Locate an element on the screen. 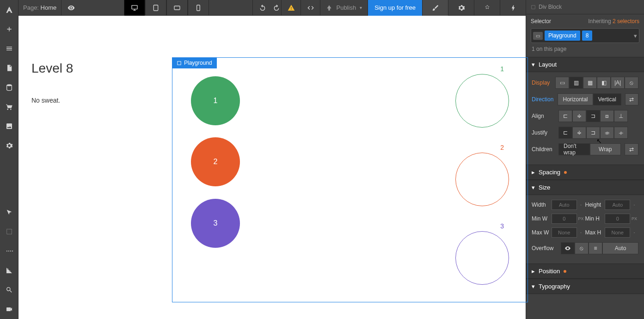 The width and height of the screenshot is (644, 319). signup-button: Sign up for free is located at coordinates (395, 8).